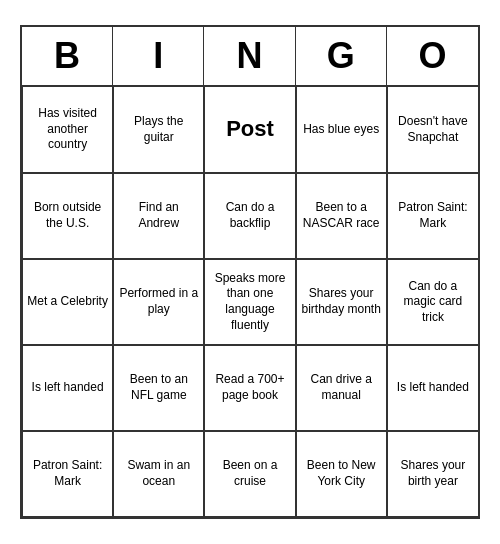  I want to click on bingo-cell-17: Read a 700+ page book, so click(250, 388).